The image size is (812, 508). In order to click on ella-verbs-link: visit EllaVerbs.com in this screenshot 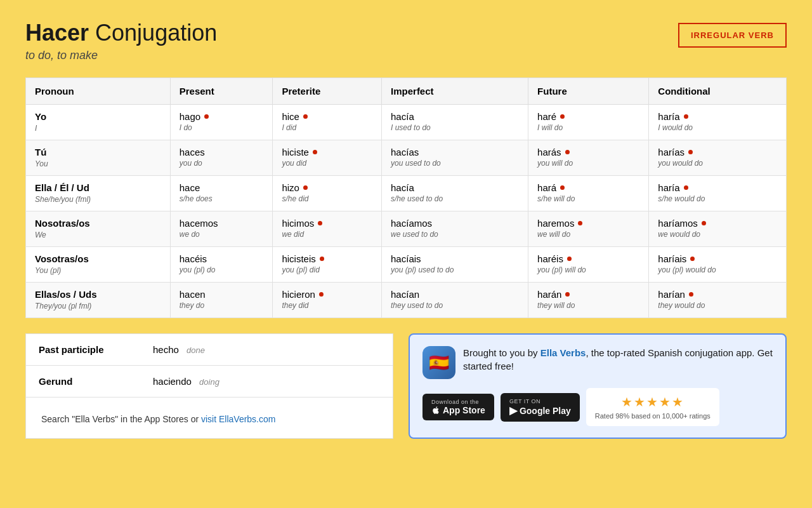, I will do `click(239, 419)`.